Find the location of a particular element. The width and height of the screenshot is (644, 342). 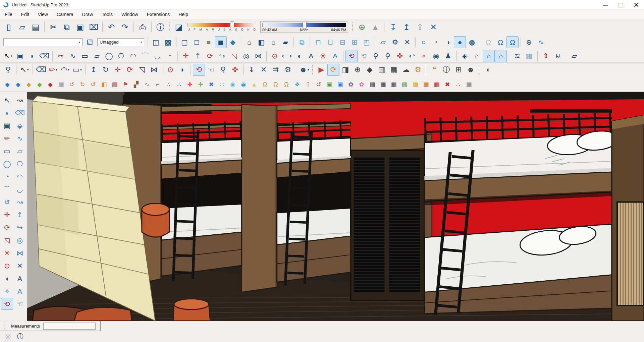

menu-draw: Draw is located at coordinates (88, 14).